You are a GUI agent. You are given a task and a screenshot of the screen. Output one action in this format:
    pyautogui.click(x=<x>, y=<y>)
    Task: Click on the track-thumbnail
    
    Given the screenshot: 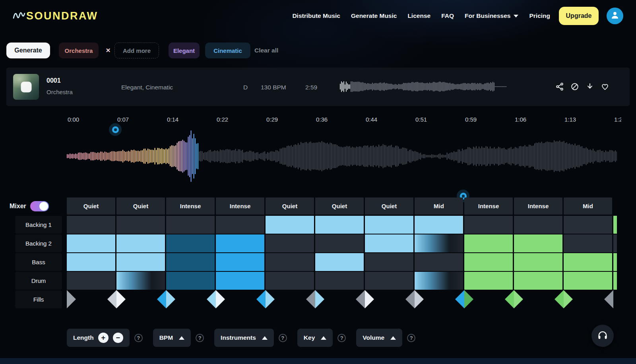 What is the action you would take?
    pyautogui.click(x=26, y=87)
    